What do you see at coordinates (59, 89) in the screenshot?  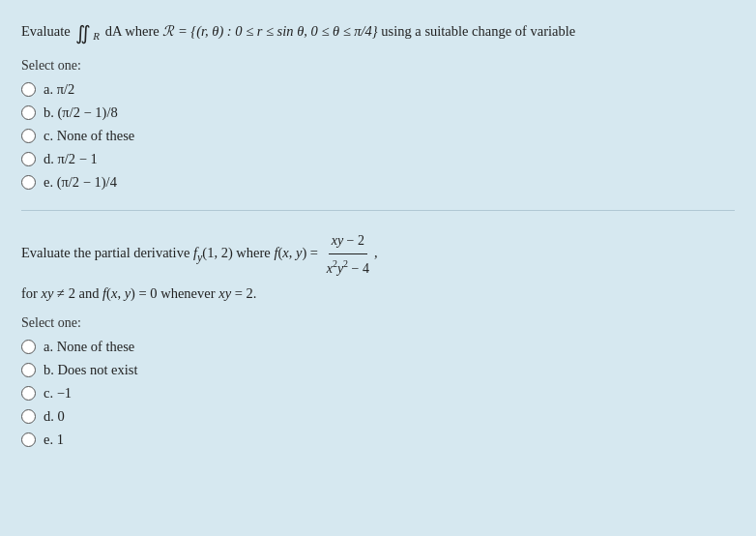 I see `q1-option-a-label: a. π/2` at bounding box center [59, 89].